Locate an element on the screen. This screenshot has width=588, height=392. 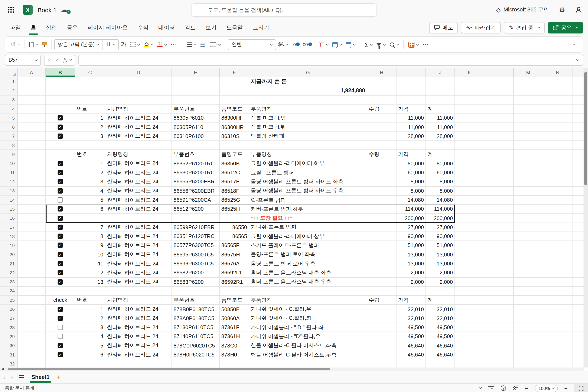
horizontal-scrollbar-thumb is located at coordinates (169, 369).